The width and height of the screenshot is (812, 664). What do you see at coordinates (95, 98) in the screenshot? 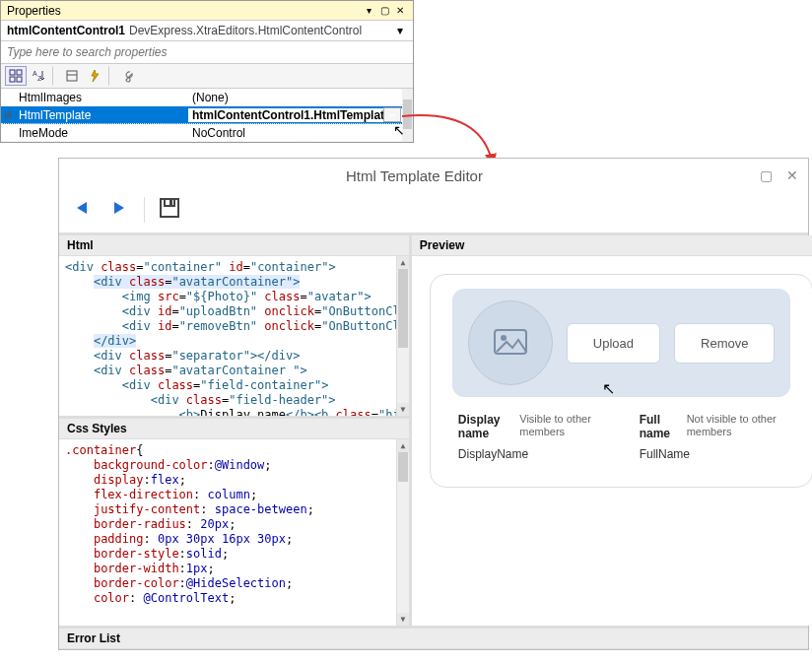
I see `property-name: HtmlImages` at bounding box center [95, 98].